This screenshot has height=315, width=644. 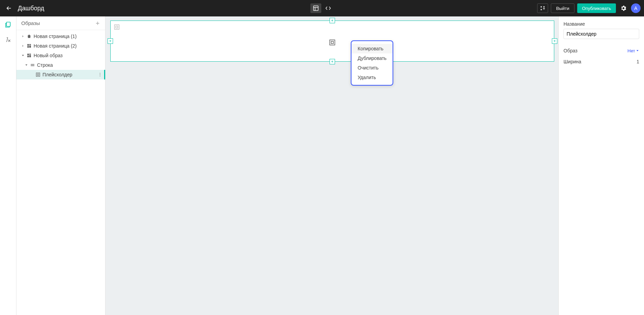 What do you see at coordinates (372, 68) in the screenshot?
I see `context-menu-clear: Очистить` at bounding box center [372, 68].